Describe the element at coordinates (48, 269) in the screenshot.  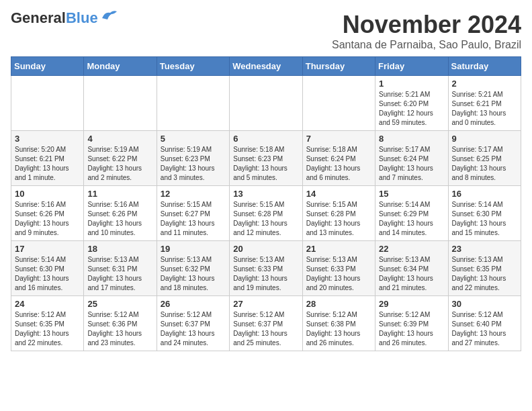
I see `calendar-cell: 17Sunrise: 5:14 AM Sunset: 6:30 PM Dayli…` at that location.